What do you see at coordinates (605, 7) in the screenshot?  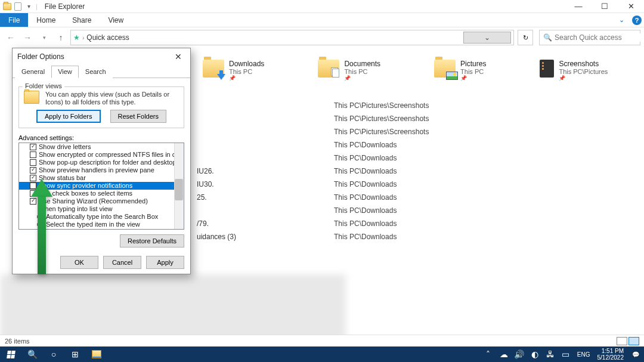 I see `maximize-button: ☐` at bounding box center [605, 7].